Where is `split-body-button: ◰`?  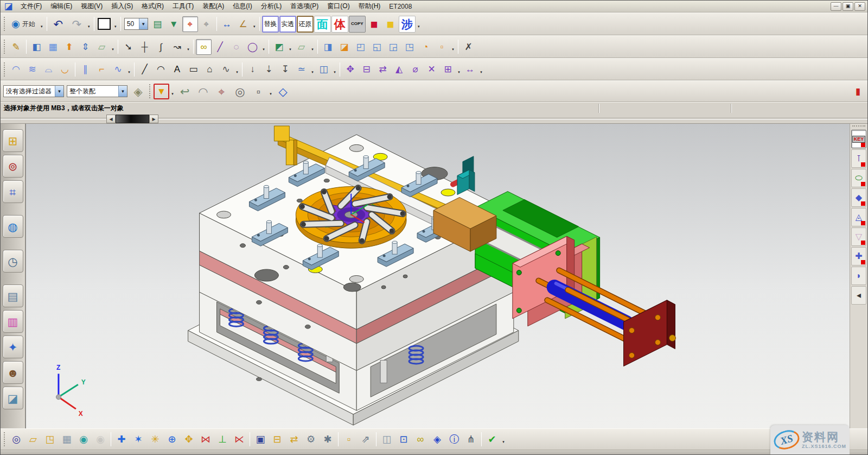 split-body-button: ◰ is located at coordinates (360, 47).